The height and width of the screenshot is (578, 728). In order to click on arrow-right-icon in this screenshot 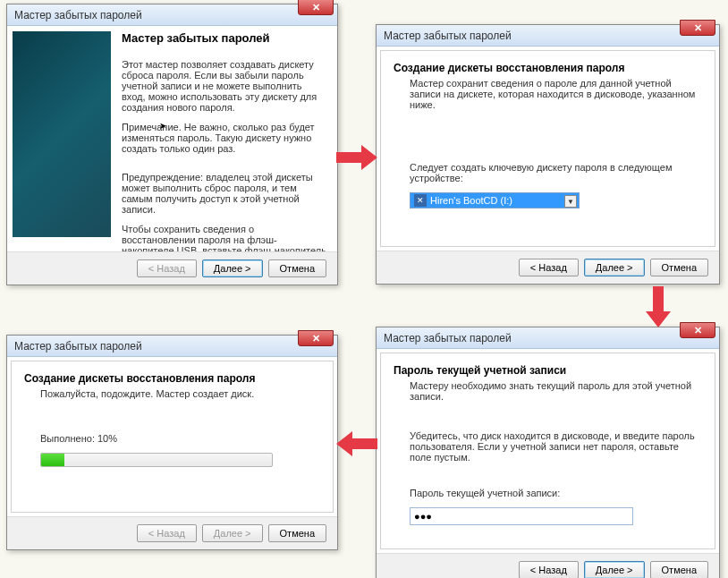, I will do `click(357, 157)`.